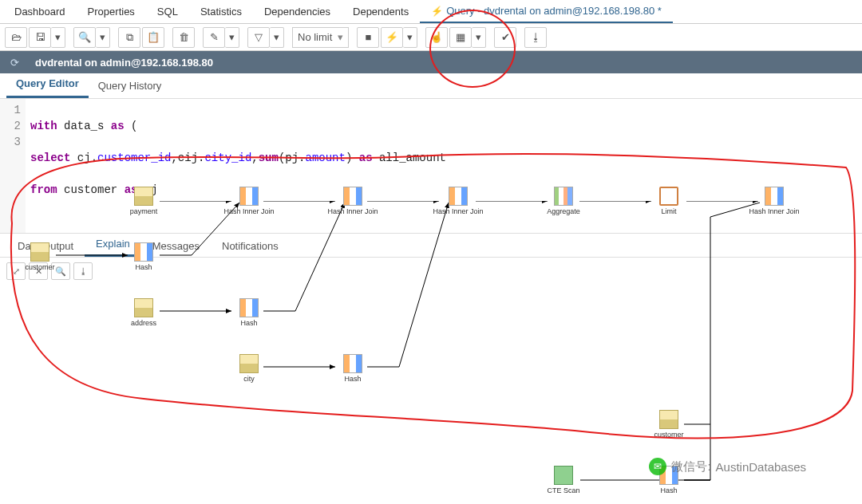  What do you see at coordinates (563, 480) in the screenshot?
I see `node-cte-scan: CTE Scan` at bounding box center [563, 480].